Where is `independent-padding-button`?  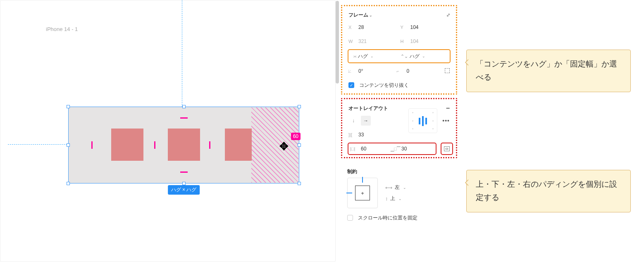 independent-padding-button is located at coordinates (447, 149).